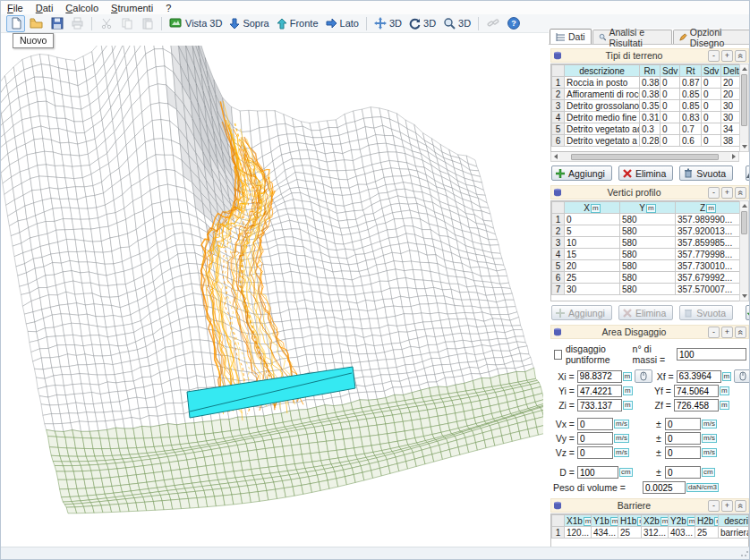 Image resolution: width=750 pixels, height=560 pixels. What do you see at coordinates (650, 72) in the screenshot?
I see `col-rn: Rn` at bounding box center [650, 72].